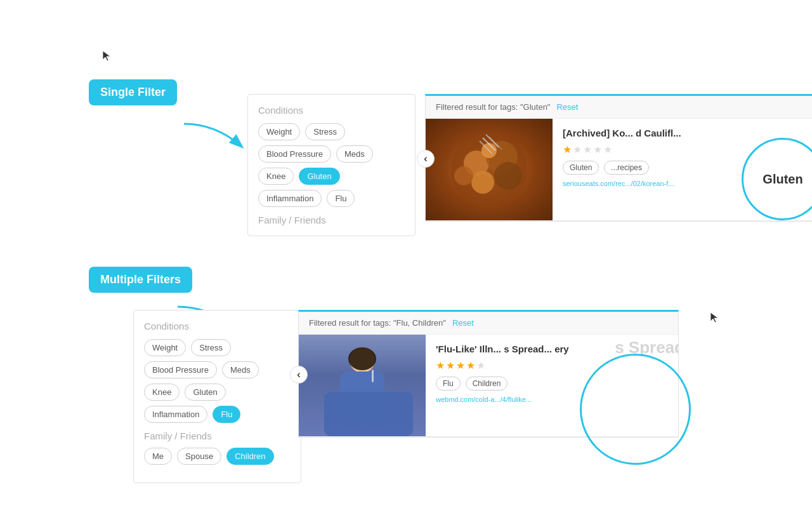  What do you see at coordinates (158, 456) in the screenshot?
I see `btag-me: Me` at bounding box center [158, 456].